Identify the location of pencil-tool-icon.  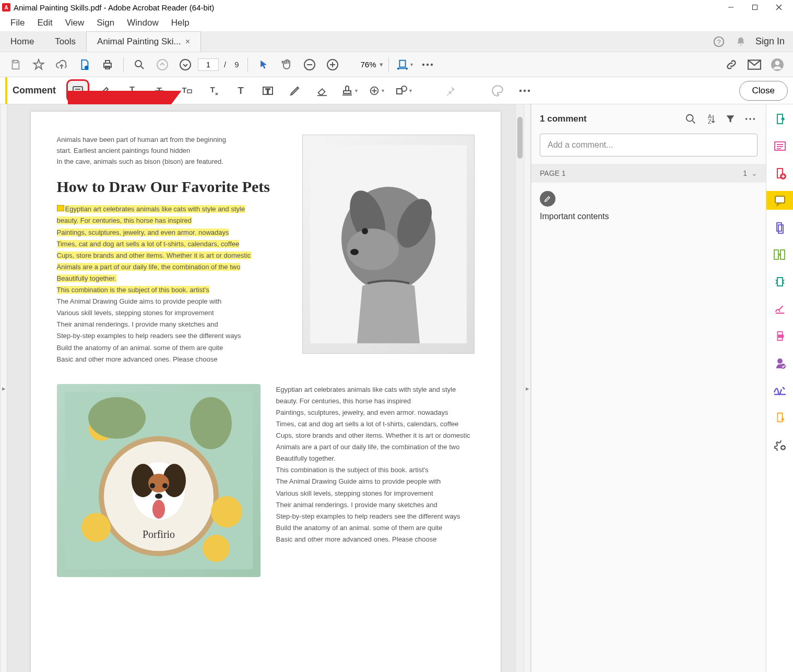
(295, 91).